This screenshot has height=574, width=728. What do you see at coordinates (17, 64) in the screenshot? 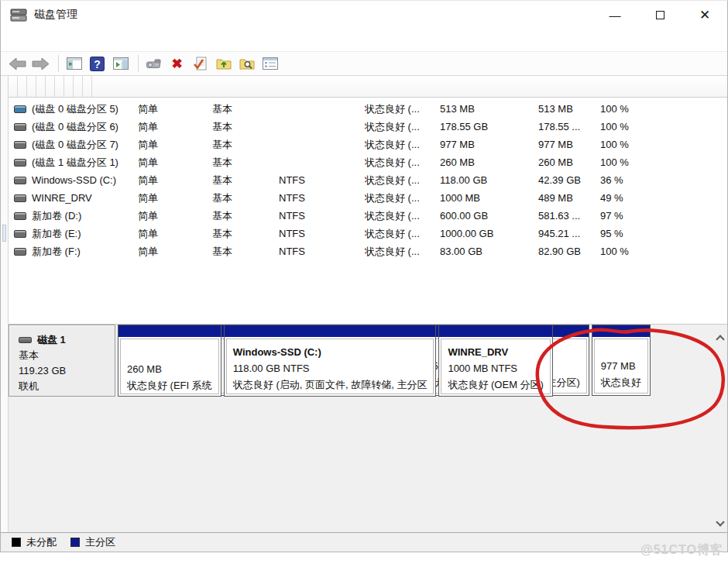
I see `back-button` at bounding box center [17, 64].